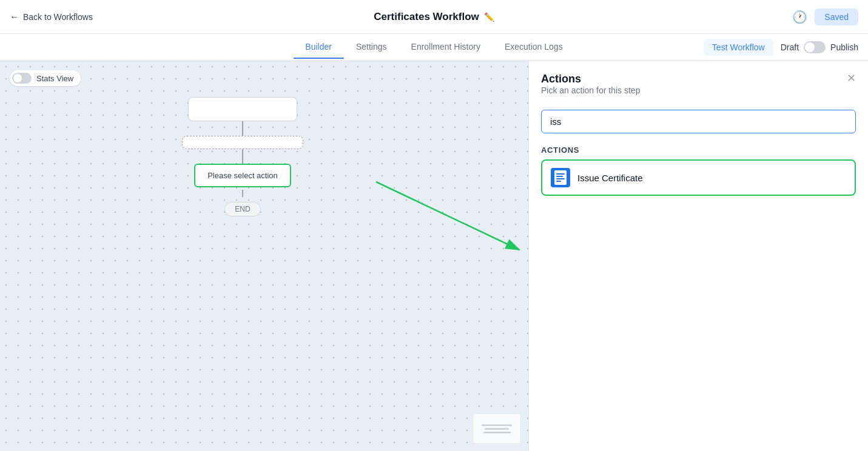 Image resolution: width=868 pixels, height=451 pixels. Describe the element at coordinates (534, 47) in the screenshot. I see `tab-execution-logs: Execution Logs` at that location.